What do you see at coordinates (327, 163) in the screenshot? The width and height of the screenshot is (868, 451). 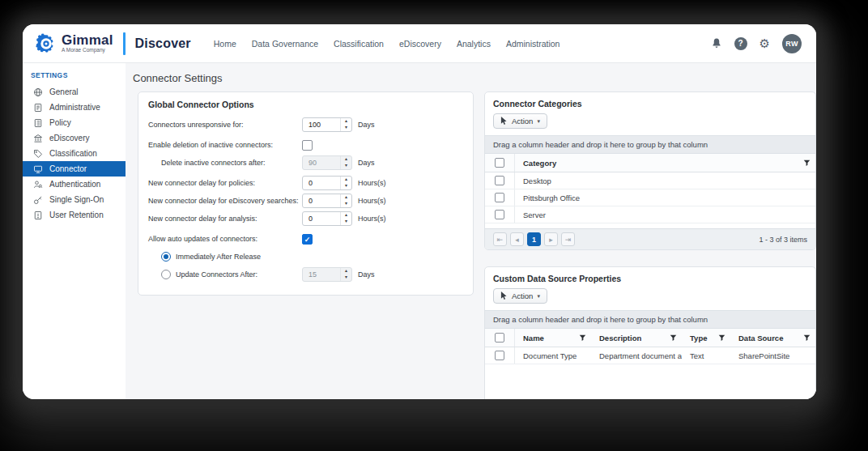 I see `delete-after-days-input: ▴▾` at bounding box center [327, 163].